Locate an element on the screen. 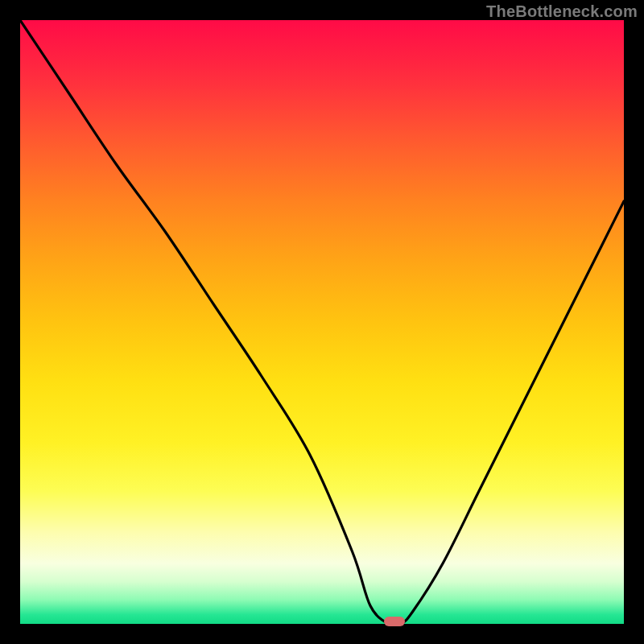 Image resolution: width=644 pixels, height=644 pixels. optimal-marker is located at coordinates (394, 621).